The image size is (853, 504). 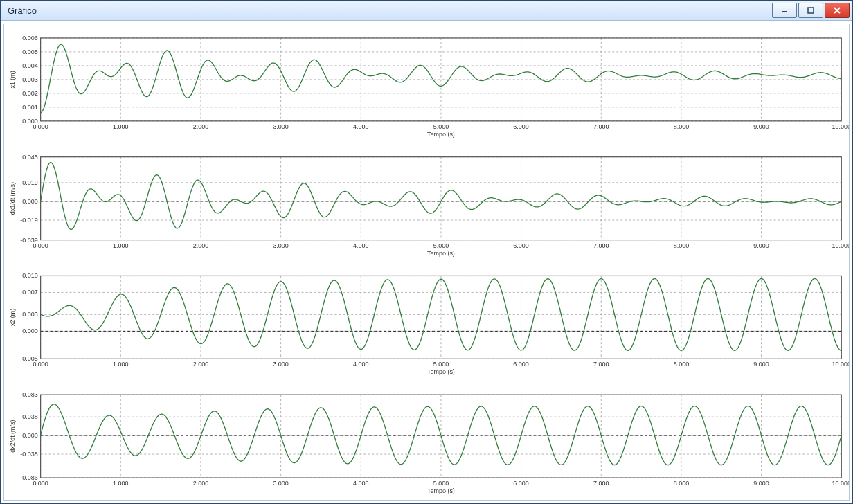 I want to click on svg-text: 0.083, so click(x=30, y=395).